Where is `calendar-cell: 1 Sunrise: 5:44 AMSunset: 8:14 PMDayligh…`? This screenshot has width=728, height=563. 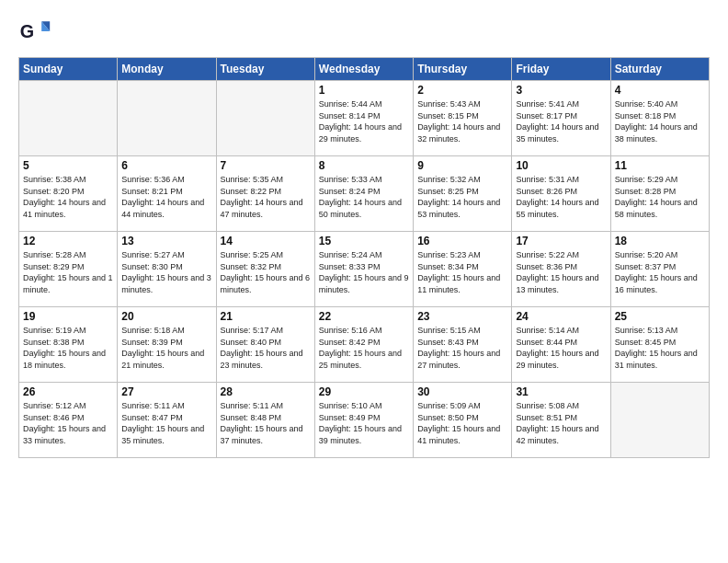
calendar-cell: 1 Sunrise: 5:44 AMSunset: 8:14 PMDayligh… is located at coordinates (364, 119).